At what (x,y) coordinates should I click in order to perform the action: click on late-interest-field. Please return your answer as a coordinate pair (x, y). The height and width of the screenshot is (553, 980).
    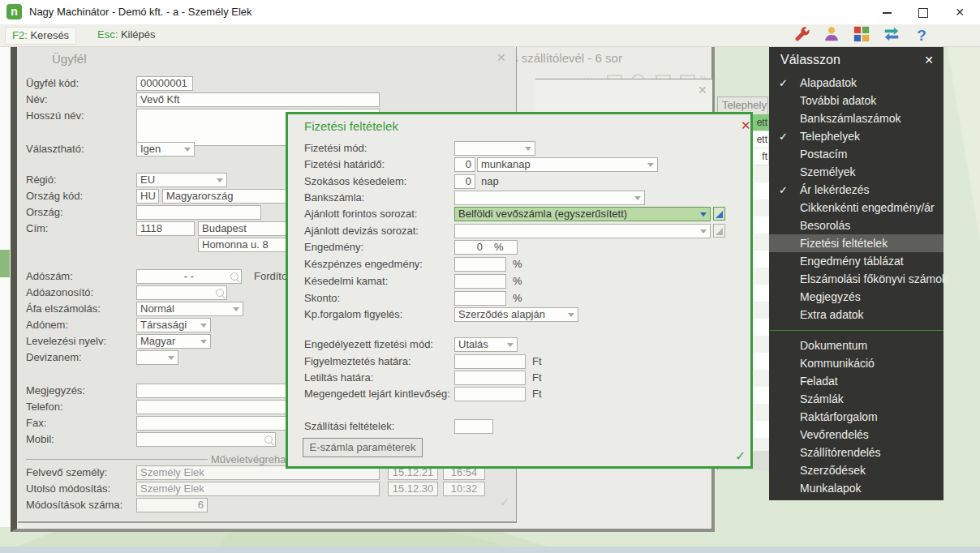
    Looking at the image, I should click on (480, 281).